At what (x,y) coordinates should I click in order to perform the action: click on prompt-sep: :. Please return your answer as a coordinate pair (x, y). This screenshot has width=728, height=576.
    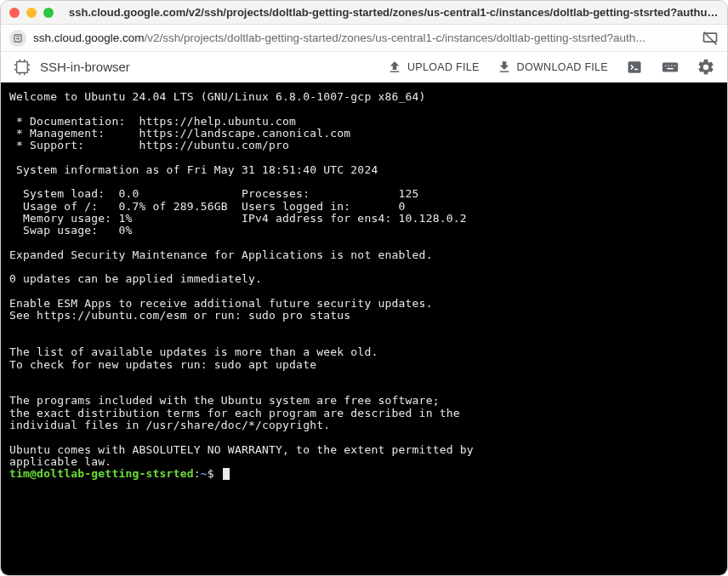
    Looking at the image, I should click on (197, 473).